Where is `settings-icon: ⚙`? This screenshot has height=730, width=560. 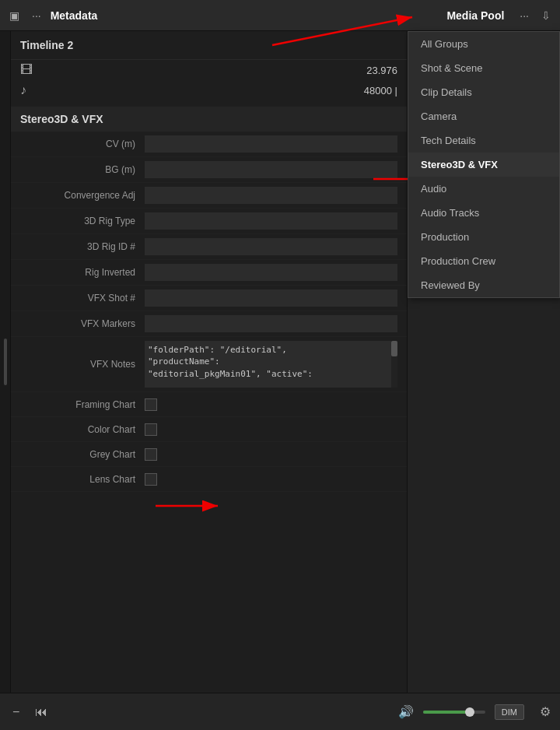
settings-icon: ⚙ is located at coordinates (545, 711).